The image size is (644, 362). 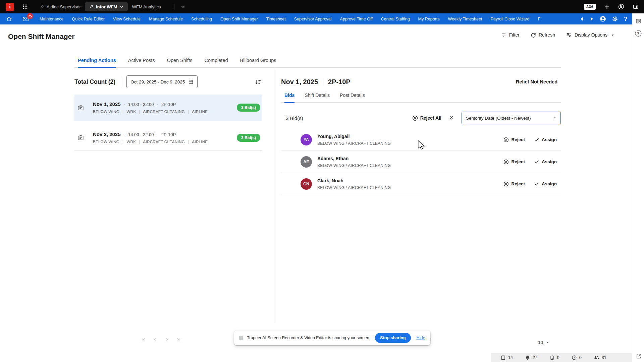 What do you see at coordinates (451, 118) in the screenshot?
I see `collapse-all-chevron-icon` at bounding box center [451, 118].